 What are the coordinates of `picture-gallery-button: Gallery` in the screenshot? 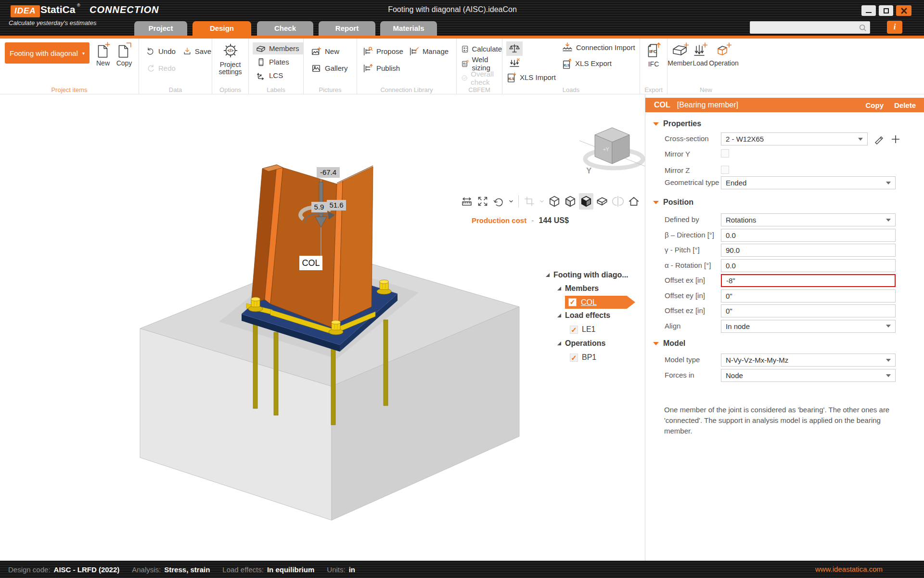 It's located at (334, 68).